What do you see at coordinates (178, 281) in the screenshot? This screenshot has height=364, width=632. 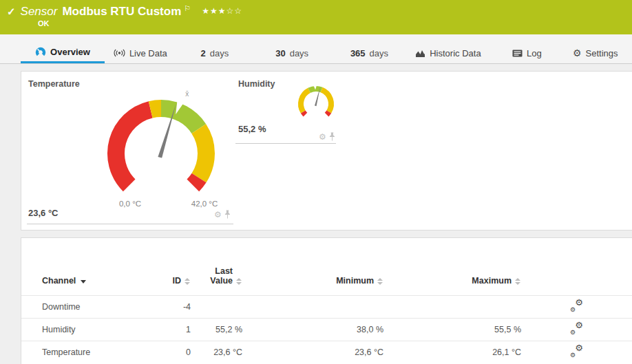 I see `column-label: ID` at bounding box center [178, 281].